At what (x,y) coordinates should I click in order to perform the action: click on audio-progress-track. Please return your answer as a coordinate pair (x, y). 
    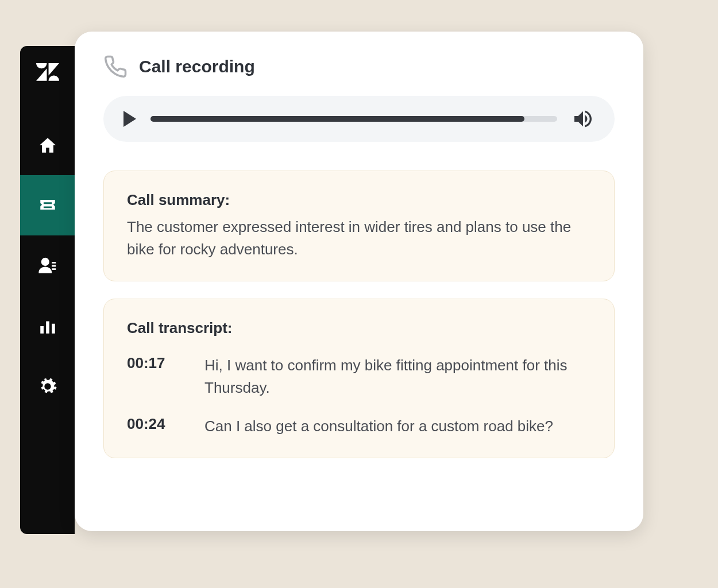
    Looking at the image, I should click on (354, 119).